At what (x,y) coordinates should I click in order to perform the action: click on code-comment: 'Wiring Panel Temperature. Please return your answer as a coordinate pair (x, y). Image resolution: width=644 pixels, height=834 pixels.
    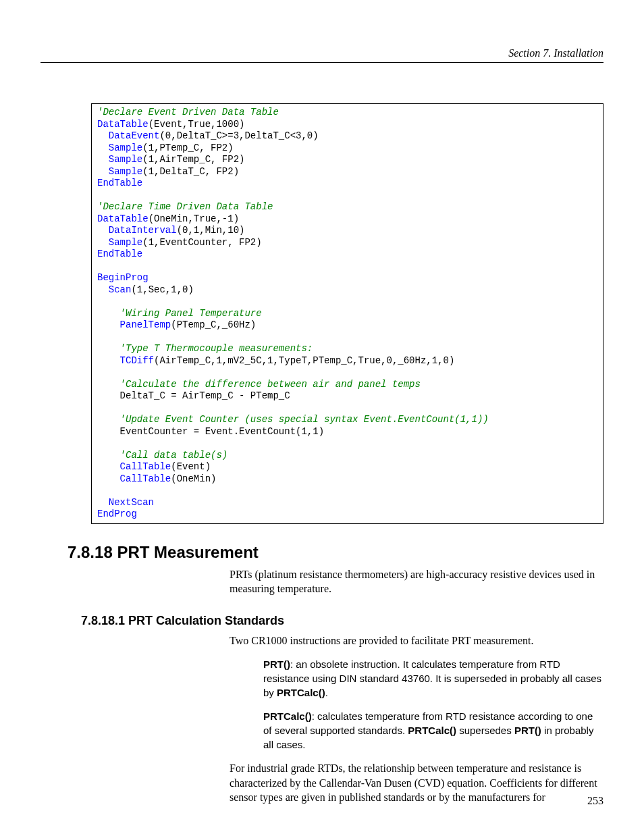
    Looking at the image, I should click on (191, 313).